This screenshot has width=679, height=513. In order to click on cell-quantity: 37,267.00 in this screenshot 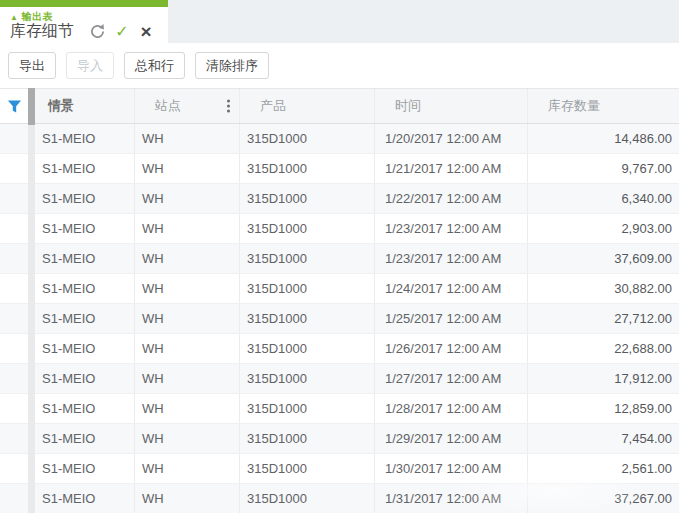, I will do `click(604, 498)`.